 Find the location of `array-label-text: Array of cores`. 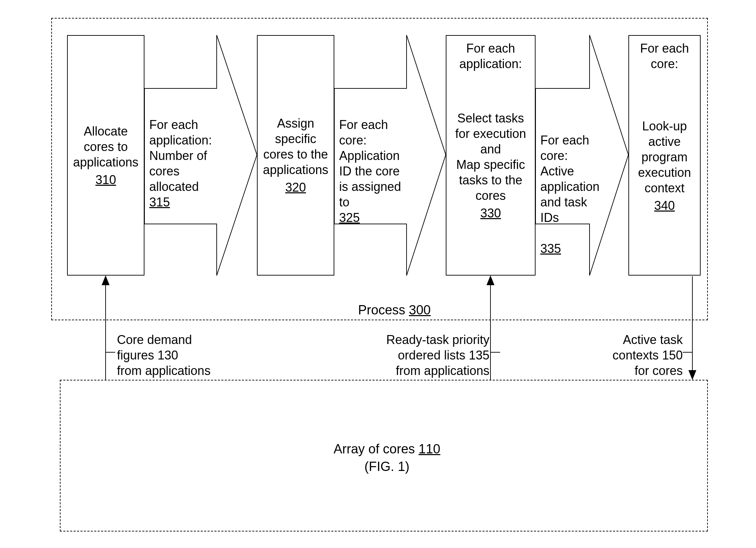

array-label-text: Array of cores is located at coordinates (374, 449).